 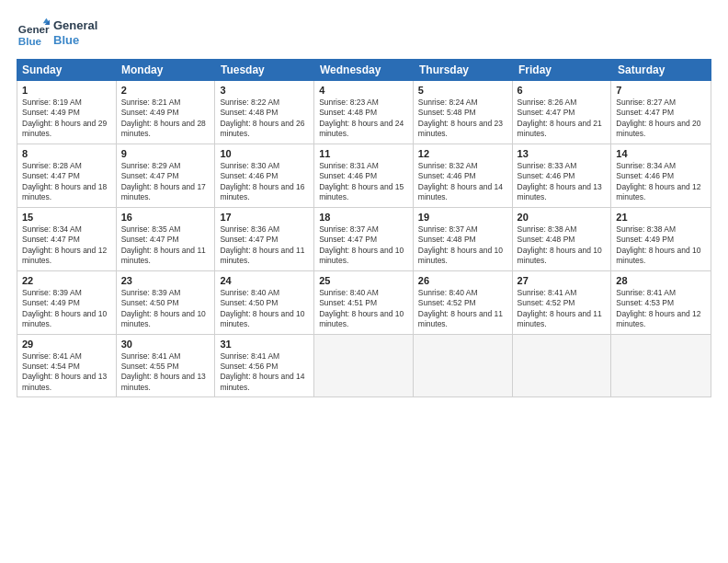 What do you see at coordinates (166, 366) in the screenshot?
I see `cal-cell: 30Sunrise: 8:41 AMSunset: 4:55 PMDayligh…` at bounding box center [166, 366].